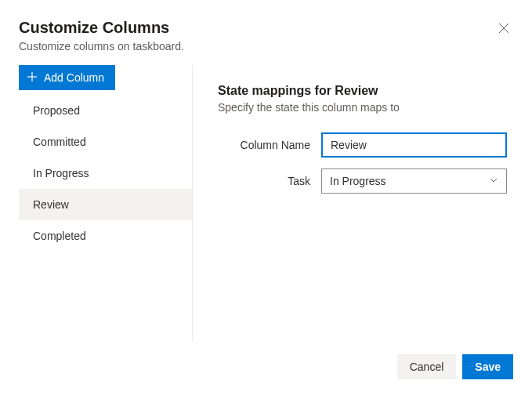 The image size is (532, 395). Describe the element at coordinates (105, 111) in the screenshot. I see `column-item-proposed: Proposed` at that location.